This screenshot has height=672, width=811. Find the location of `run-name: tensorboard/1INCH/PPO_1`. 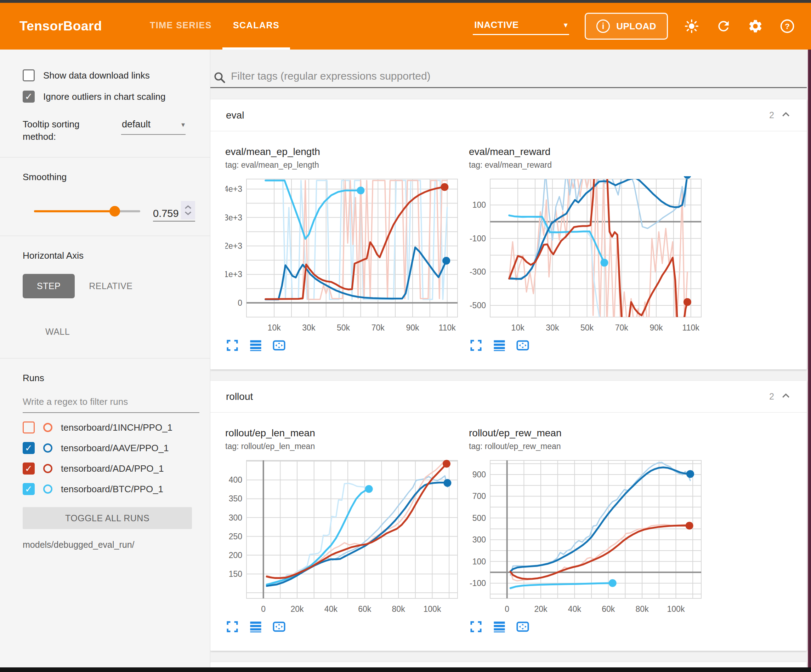

run-name: tensorboard/1INCH/PPO_1 is located at coordinates (117, 428).